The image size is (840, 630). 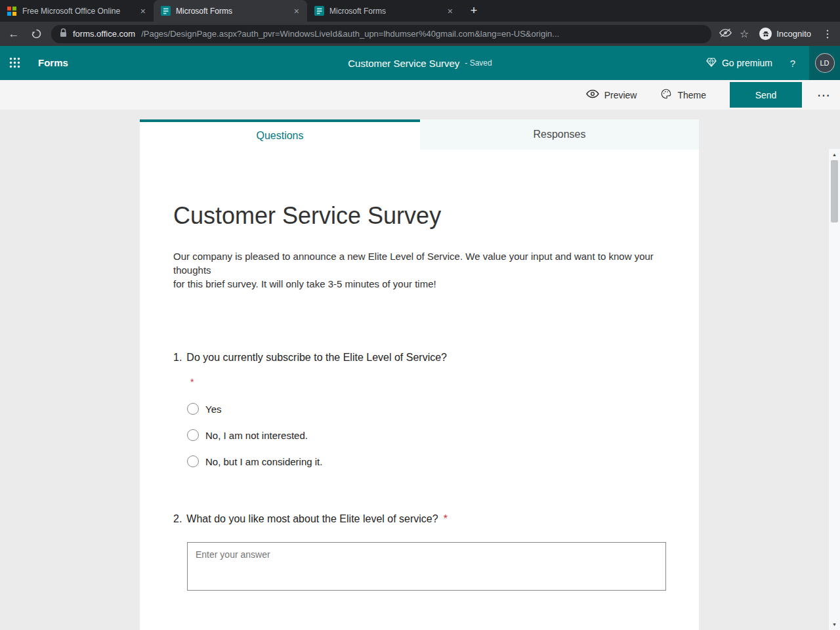 What do you see at coordinates (427, 566) in the screenshot?
I see `answer-input` at bounding box center [427, 566].